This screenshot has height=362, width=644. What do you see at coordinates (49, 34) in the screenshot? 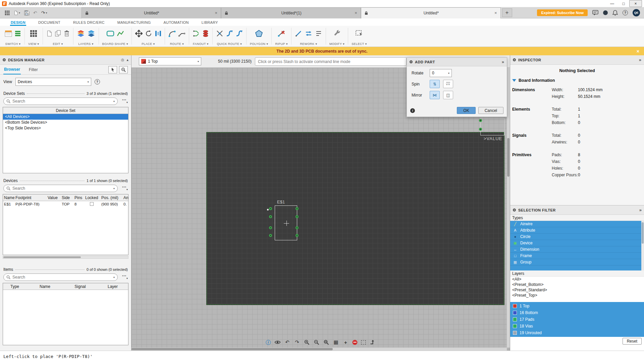
I see `new-document-icon` at bounding box center [49, 34].